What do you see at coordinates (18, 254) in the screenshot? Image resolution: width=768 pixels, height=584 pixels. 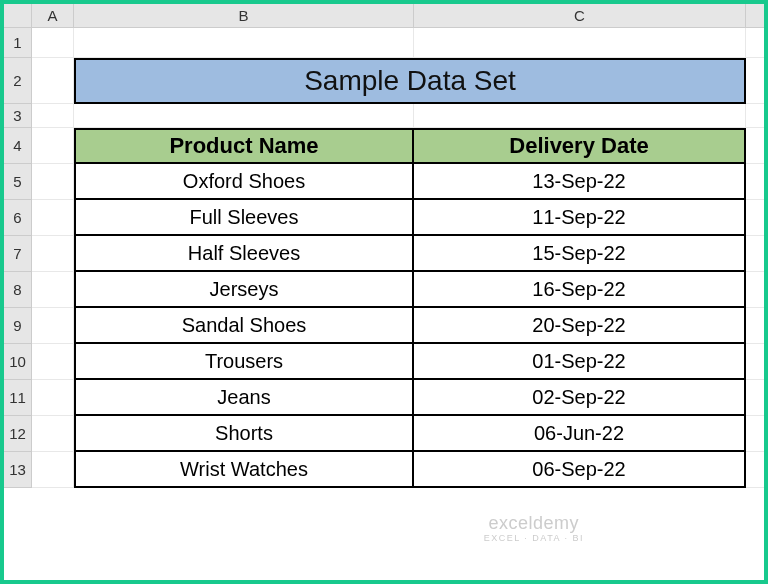 I see `row-header-7: 7` at bounding box center [18, 254].